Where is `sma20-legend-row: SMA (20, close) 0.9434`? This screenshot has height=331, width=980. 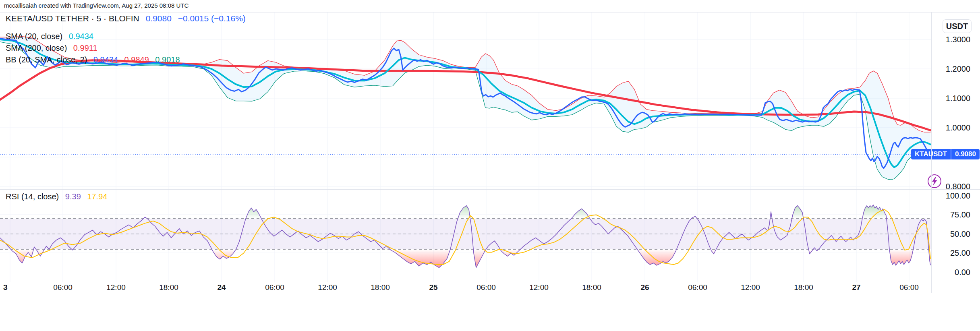 sma20-legend-row: SMA (20, close) 0.9434 is located at coordinates (50, 36).